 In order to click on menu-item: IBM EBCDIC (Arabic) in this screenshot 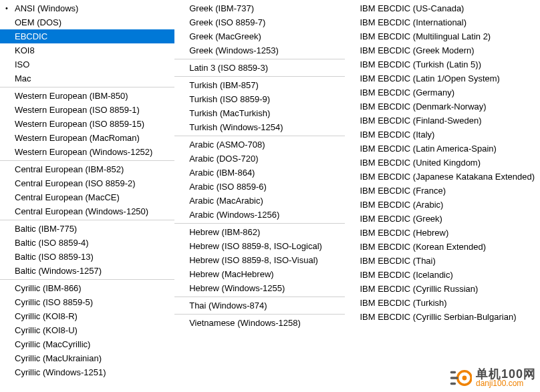, I will do `click(442, 204)`.